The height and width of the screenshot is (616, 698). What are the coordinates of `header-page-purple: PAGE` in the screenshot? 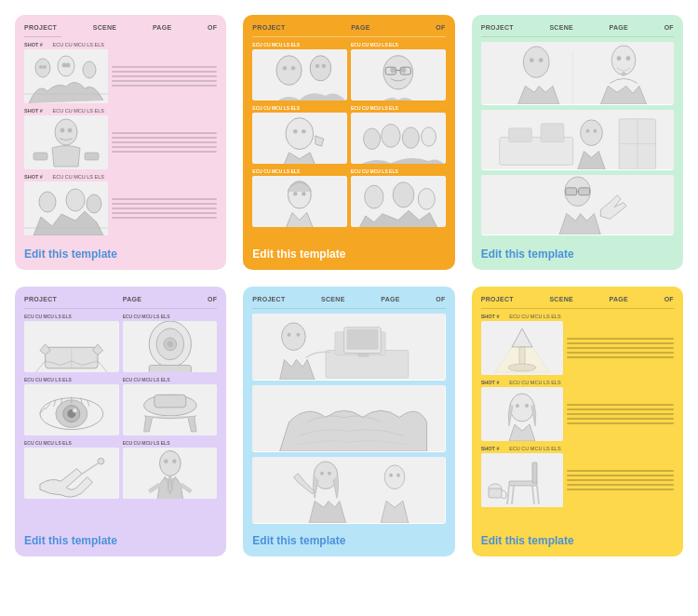 It's located at (132, 300).